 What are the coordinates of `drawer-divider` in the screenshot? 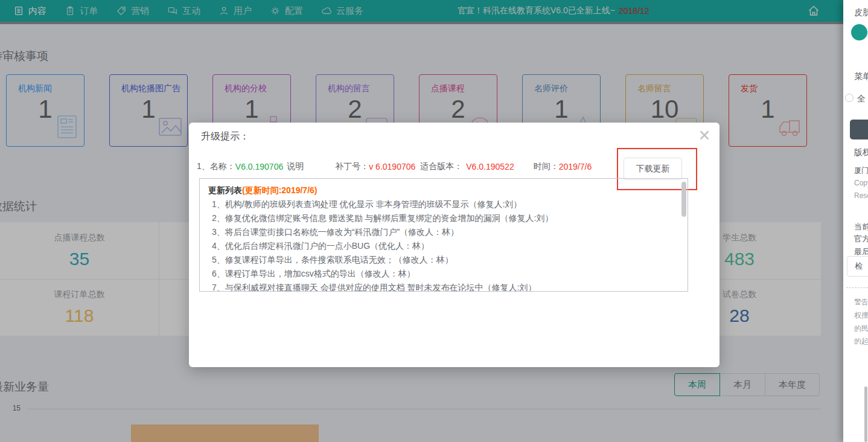 It's located at (857, 287).